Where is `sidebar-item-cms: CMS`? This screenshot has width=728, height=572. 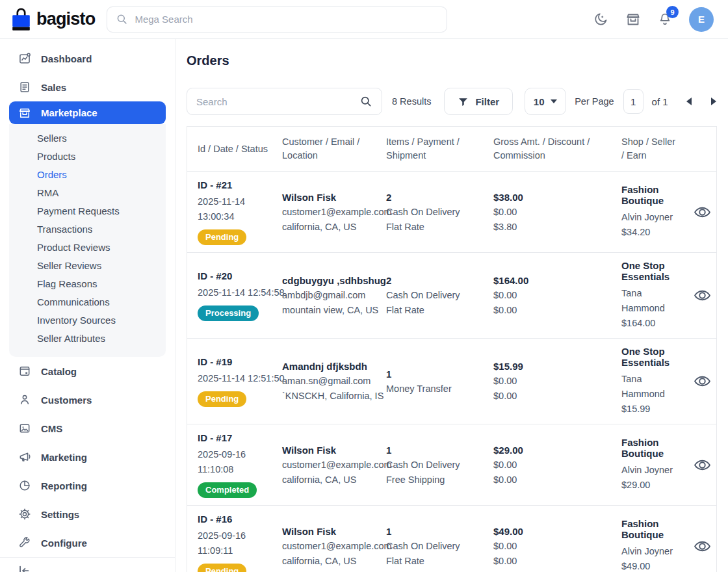
sidebar-item-cms: CMS is located at coordinates (87, 428).